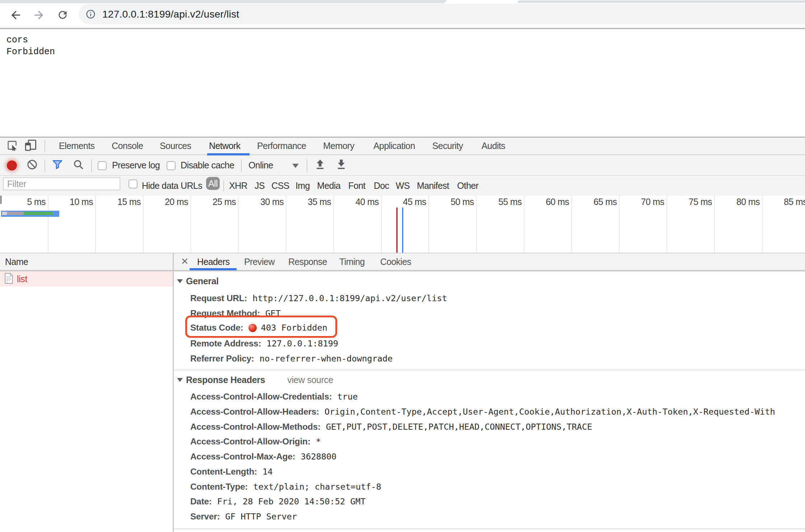  What do you see at coordinates (403, 230) in the screenshot?
I see `domcontentloaded-marker` at bounding box center [403, 230].